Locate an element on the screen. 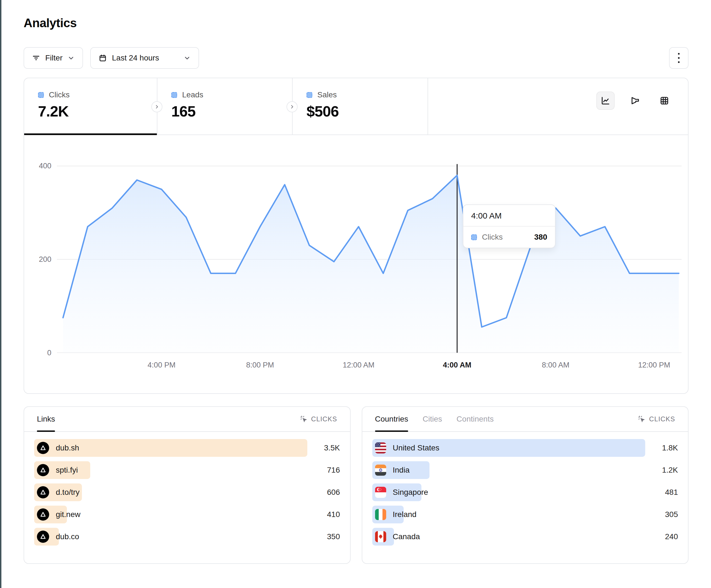  line-chart-icon is located at coordinates (605, 101).